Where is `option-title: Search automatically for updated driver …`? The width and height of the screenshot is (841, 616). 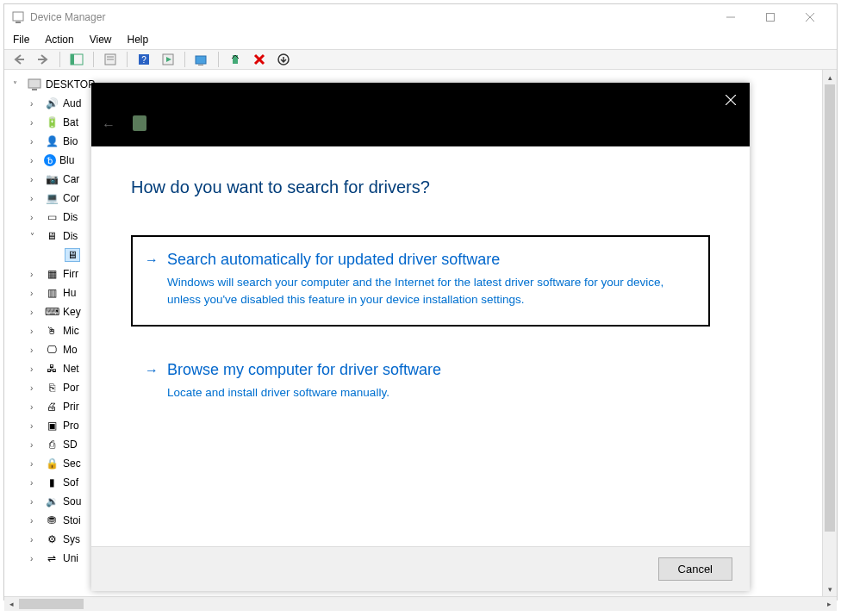
option-title: Search automatically for updated driver … is located at coordinates (430, 260).